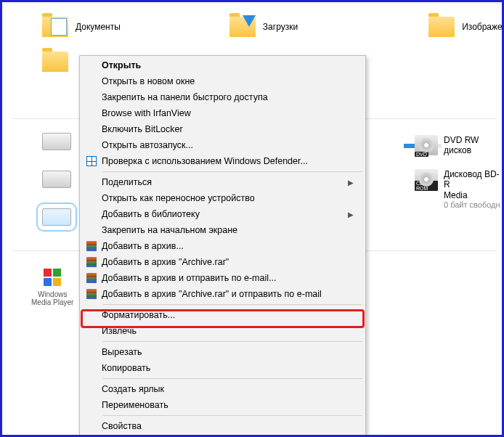 The height and width of the screenshot is (437, 504). What do you see at coordinates (222, 230) in the screenshot?
I see `menu-pin-start: Закрепить на начальном экране` at bounding box center [222, 230].